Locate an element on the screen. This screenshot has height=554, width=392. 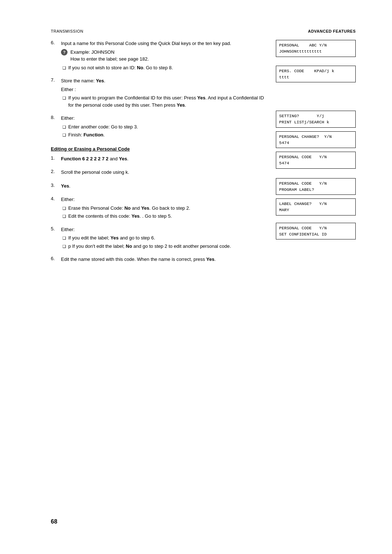
step-7-text: Store the name: Yes. is located at coordinates (163, 81).